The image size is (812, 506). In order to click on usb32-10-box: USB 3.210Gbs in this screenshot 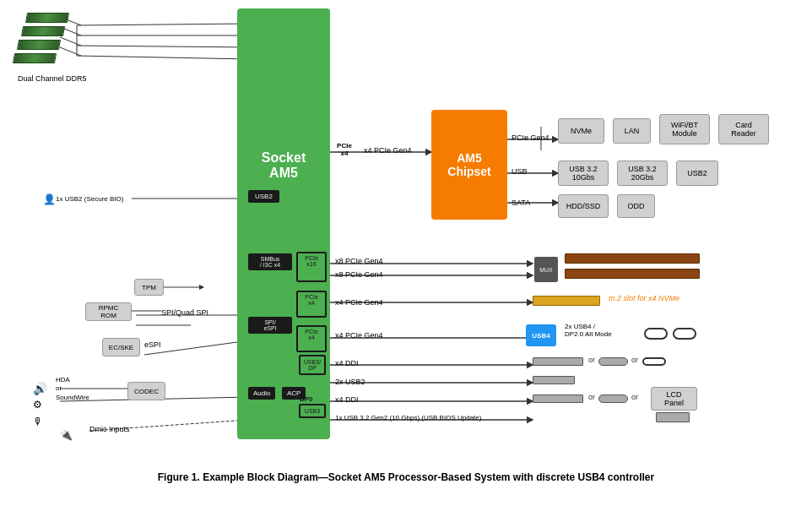, I will do `click(583, 173)`.